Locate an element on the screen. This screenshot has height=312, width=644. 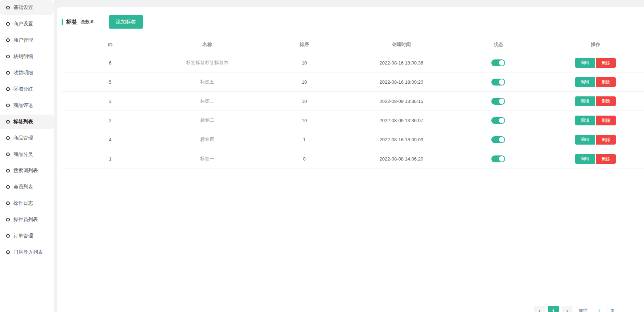
card-footer: ‹ 1 › 前往 页 is located at coordinates (351, 306).